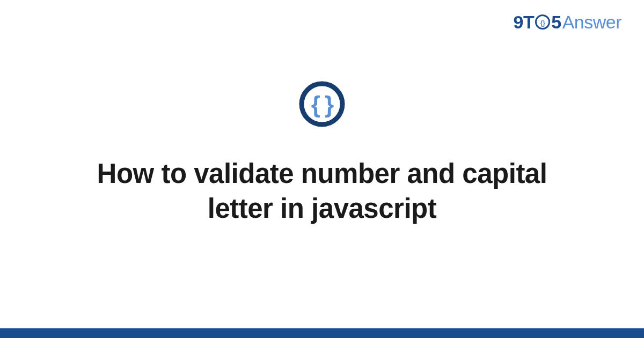 The image size is (644, 338). I want to click on logo-braces-icon: {}, so click(543, 22).